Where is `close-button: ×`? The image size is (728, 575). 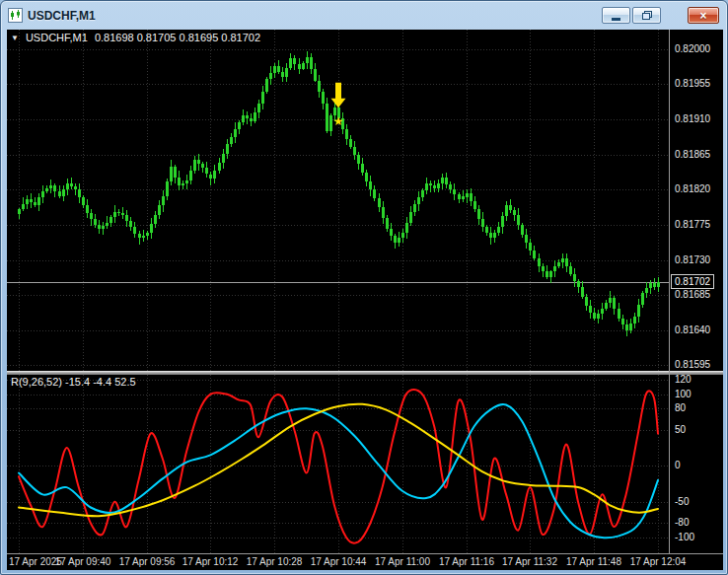 close-button: × is located at coordinates (703, 16).